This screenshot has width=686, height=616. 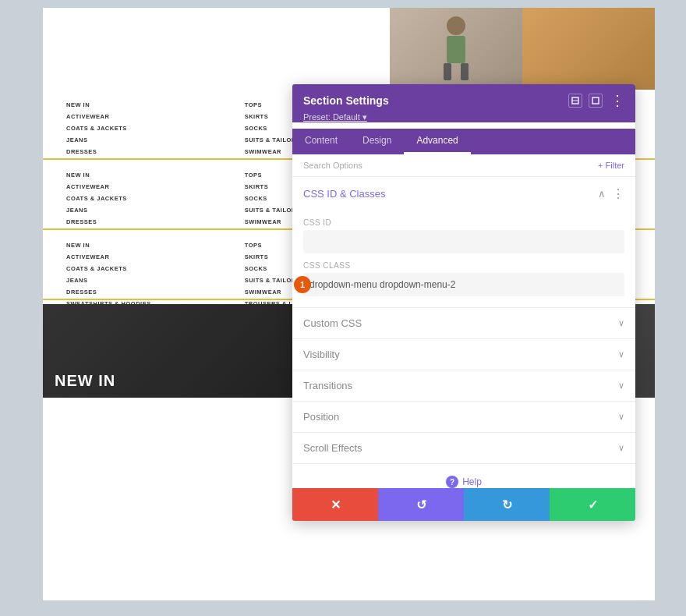 I want to click on position-title: Position, so click(x=321, y=416).